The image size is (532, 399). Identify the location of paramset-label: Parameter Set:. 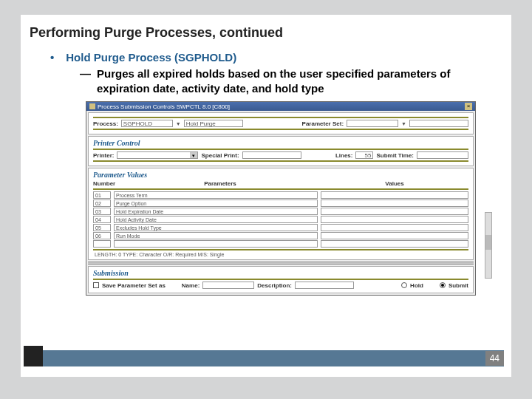
(323, 124).